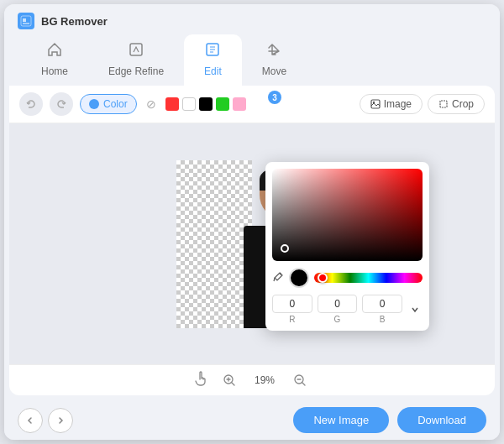 The height and width of the screenshot is (444, 504). What do you see at coordinates (292, 309) in the screenshot?
I see `rgb-r-field: R` at bounding box center [292, 309].